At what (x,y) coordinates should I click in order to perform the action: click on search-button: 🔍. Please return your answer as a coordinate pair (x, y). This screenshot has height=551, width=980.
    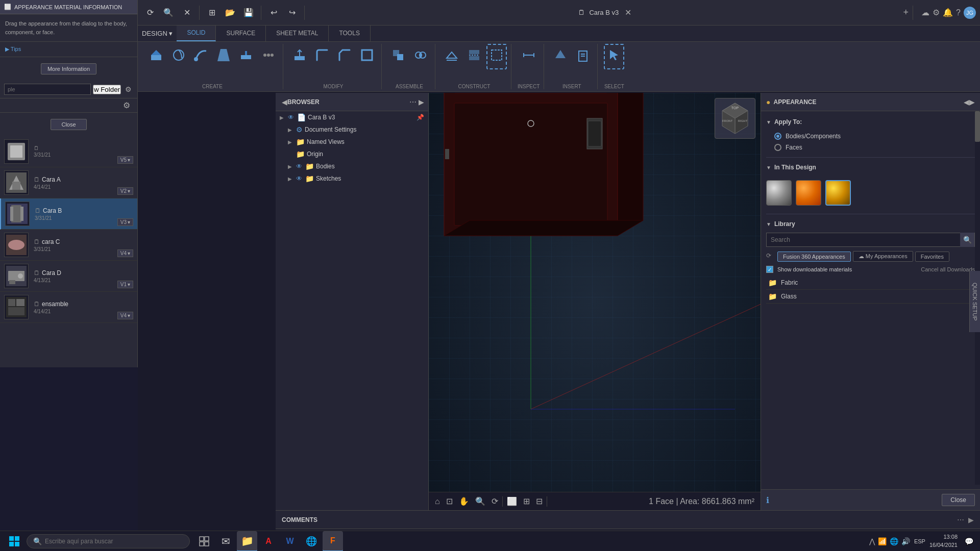
    Looking at the image, I should click on (168, 13).